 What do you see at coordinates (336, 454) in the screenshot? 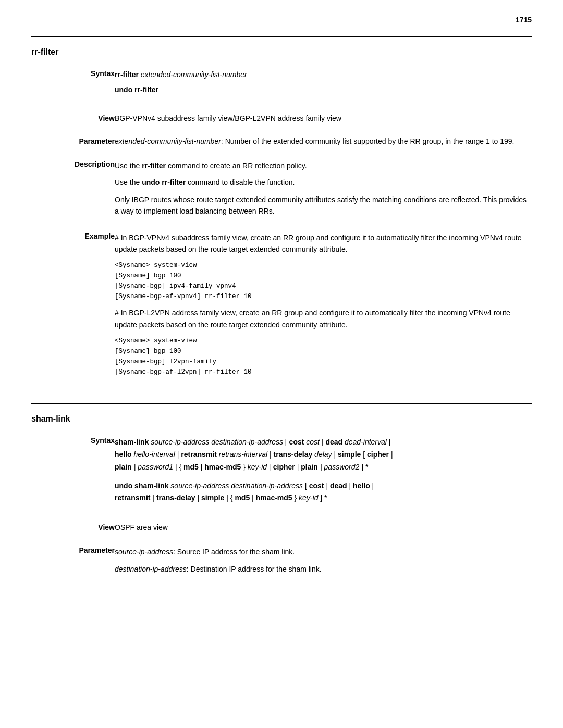
I see `sl-pipe-5: |` at bounding box center [336, 454].